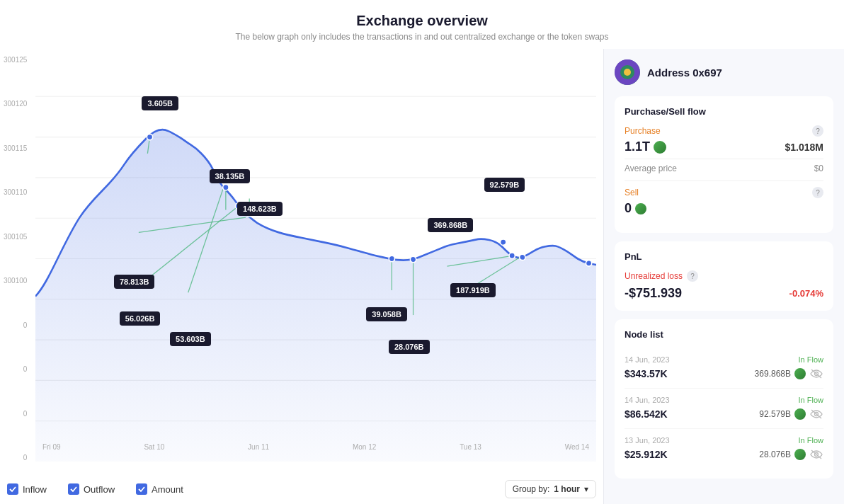 The height and width of the screenshot is (504, 844). I want to click on amount-label: Amount, so click(167, 490).